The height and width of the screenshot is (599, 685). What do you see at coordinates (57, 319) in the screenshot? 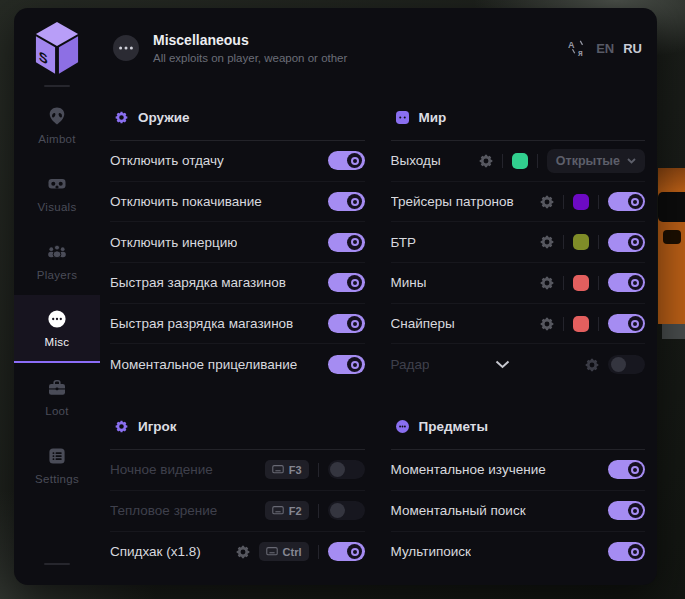
I see `dots-circle-icon` at bounding box center [57, 319].